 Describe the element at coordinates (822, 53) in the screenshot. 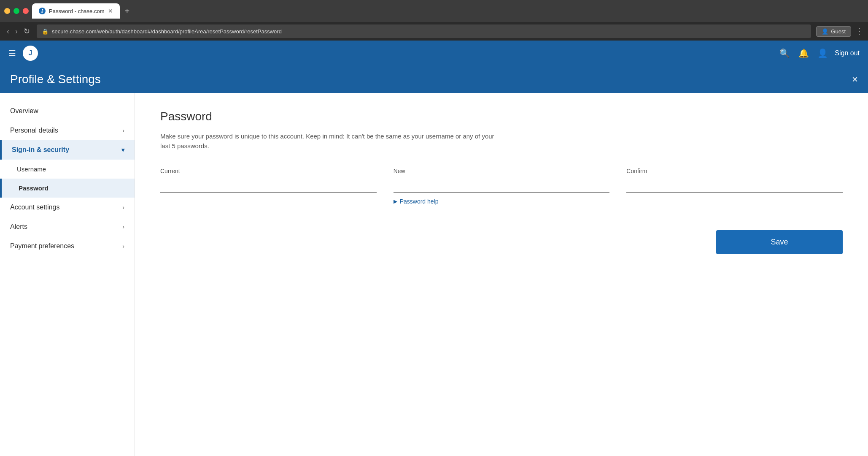

I see `account-icon: 👤` at that location.